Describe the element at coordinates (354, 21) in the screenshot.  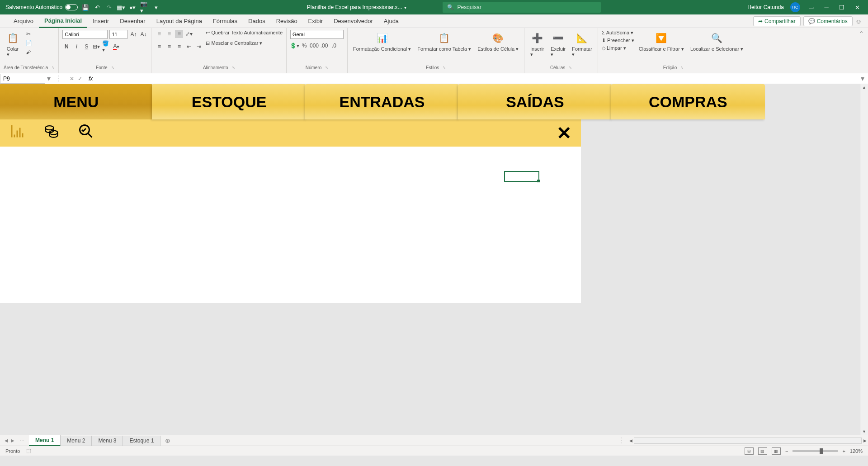
I see `tab-desenvolvedor: Desenvolvedor` at that location.